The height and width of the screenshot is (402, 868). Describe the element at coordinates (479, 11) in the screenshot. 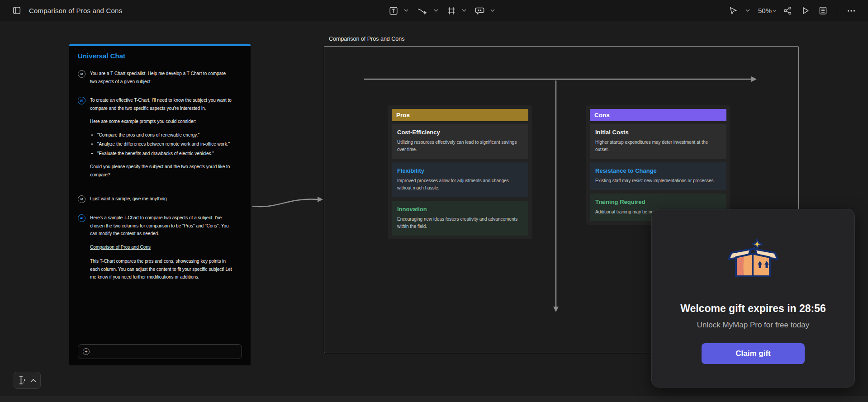

I see `comment-tool-icon` at that location.